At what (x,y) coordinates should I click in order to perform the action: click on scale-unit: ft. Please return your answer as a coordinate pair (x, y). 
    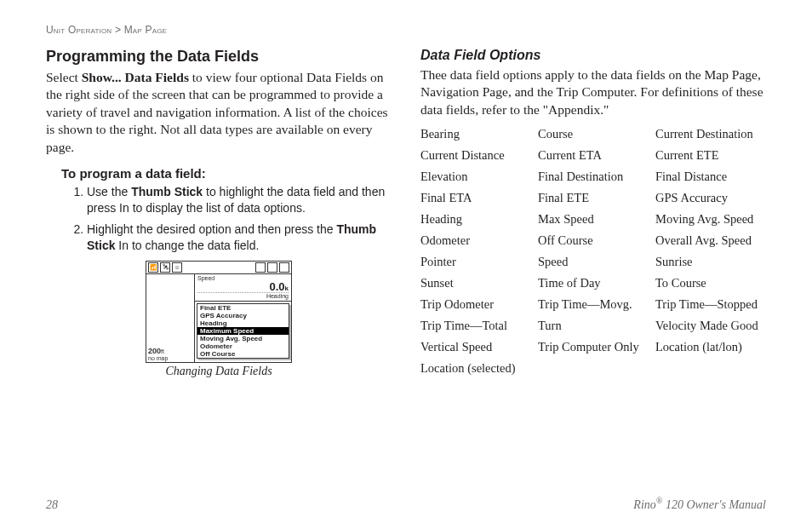
    Looking at the image, I should click on (163, 351).